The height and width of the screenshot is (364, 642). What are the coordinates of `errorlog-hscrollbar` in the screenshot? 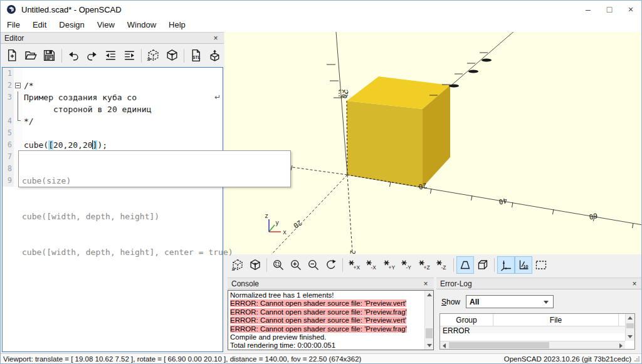 It's located at (533, 345).